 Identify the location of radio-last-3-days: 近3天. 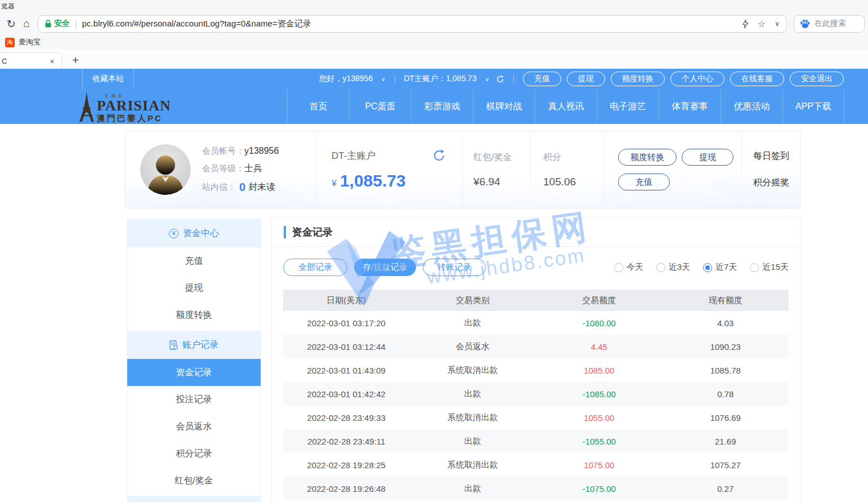
(673, 267).